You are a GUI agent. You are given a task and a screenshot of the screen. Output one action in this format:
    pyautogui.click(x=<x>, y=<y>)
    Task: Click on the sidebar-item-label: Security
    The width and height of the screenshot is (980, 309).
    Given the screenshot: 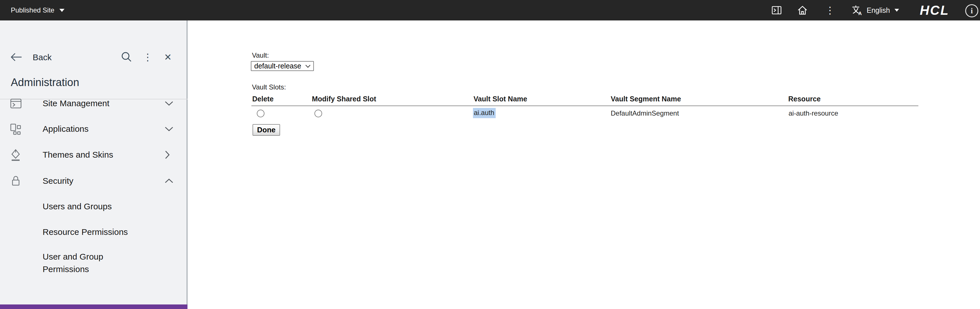 What is the action you would take?
    pyautogui.click(x=58, y=181)
    